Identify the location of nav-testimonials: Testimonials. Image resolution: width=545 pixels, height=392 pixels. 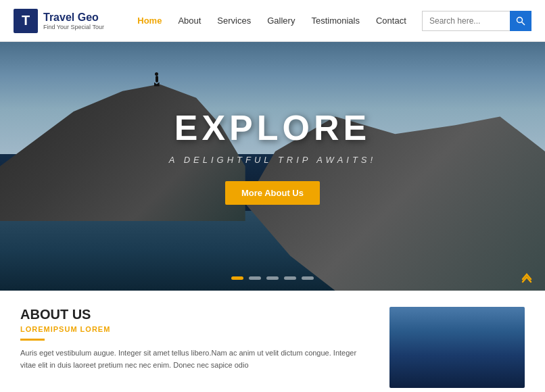
(335, 20).